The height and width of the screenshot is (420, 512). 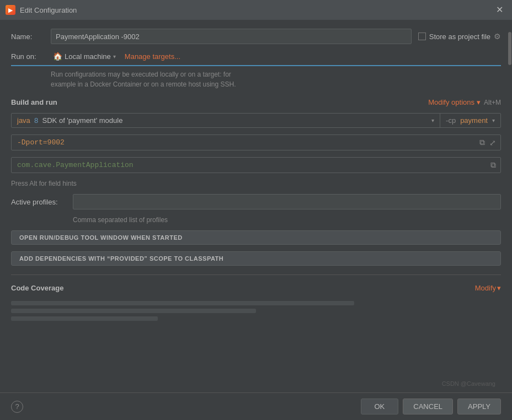 I want to click on modify-options-button: Modify options ▾, so click(x=455, y=103).